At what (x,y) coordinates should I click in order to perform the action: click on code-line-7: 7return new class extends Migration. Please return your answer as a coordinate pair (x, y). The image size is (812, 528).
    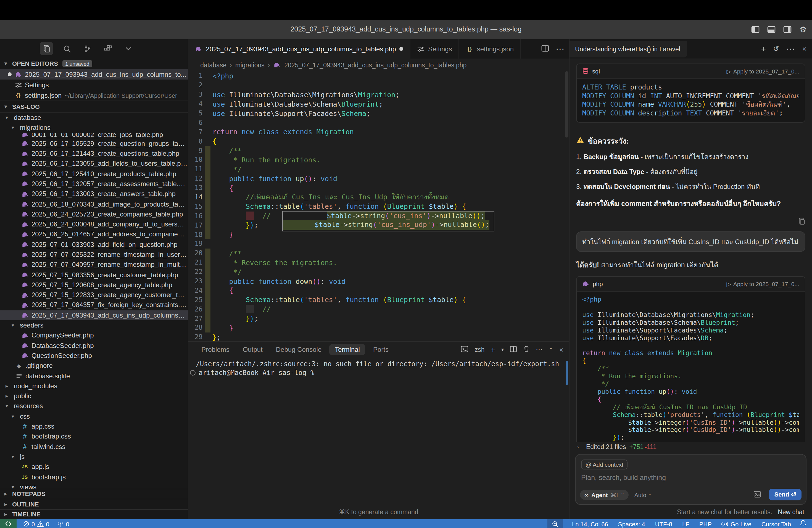
    Looking at the image, I should click on (379, 132).